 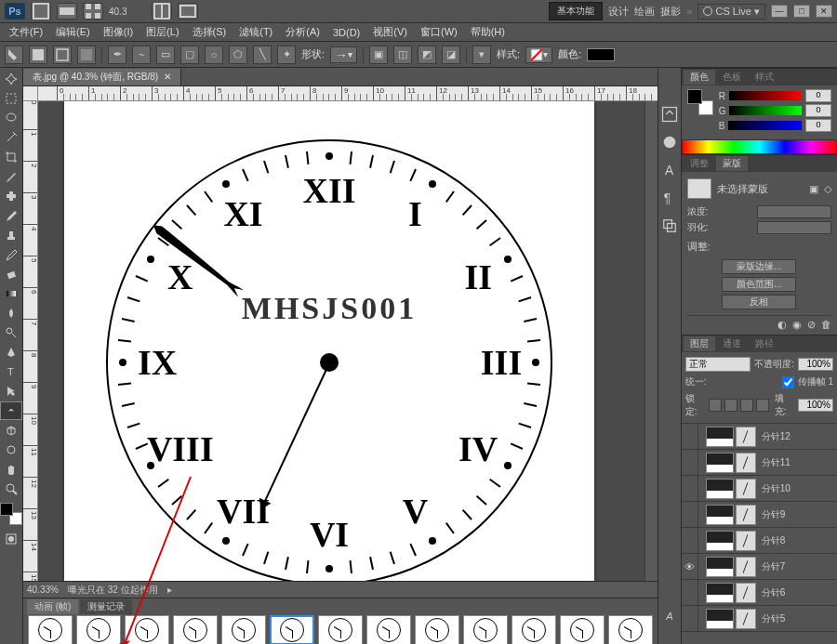 I want to click on path-icon, so click(x=62, y=55).